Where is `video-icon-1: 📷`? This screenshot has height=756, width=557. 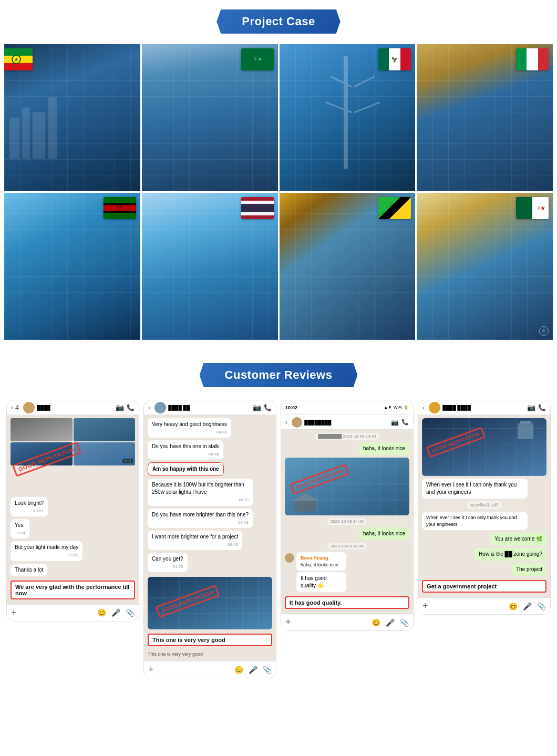 video-icon-1: 📷 is located at coordinates (120, 408).